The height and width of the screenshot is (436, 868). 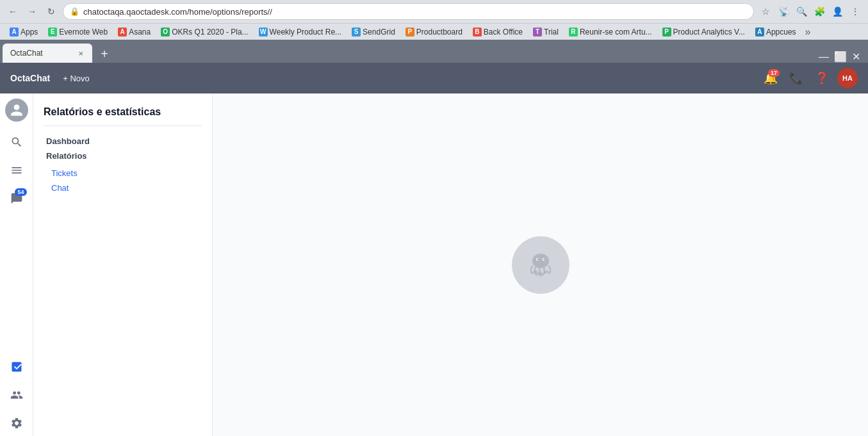 I want to click on tab-bar: OctaChat × + — ⬜ ✕, so click(x=434, y=51).